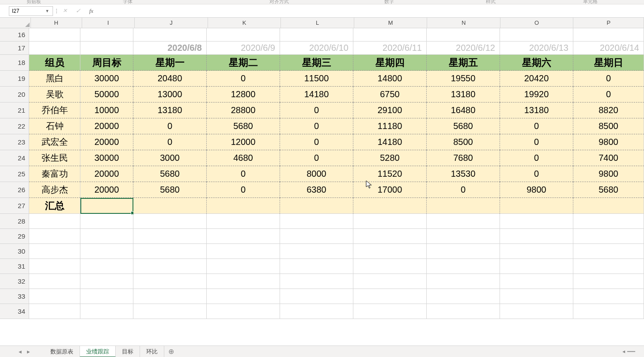  I want to click on cell: 8500, so click(463, 142).